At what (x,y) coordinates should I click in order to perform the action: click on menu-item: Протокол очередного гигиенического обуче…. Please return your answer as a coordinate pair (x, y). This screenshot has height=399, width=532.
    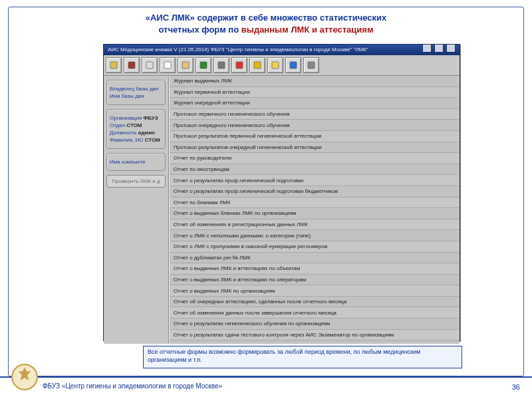
    Looking at the image, I should click on (315, 125).